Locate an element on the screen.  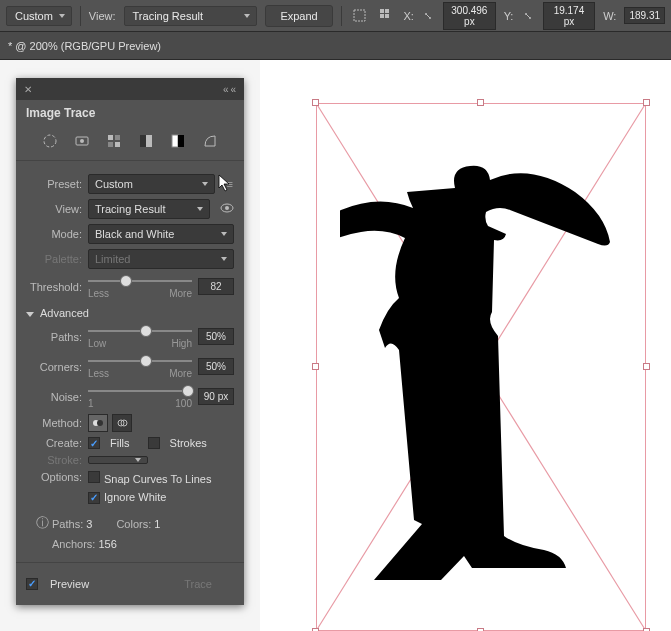
fills-checkbox is located at coordinates (94, 443).